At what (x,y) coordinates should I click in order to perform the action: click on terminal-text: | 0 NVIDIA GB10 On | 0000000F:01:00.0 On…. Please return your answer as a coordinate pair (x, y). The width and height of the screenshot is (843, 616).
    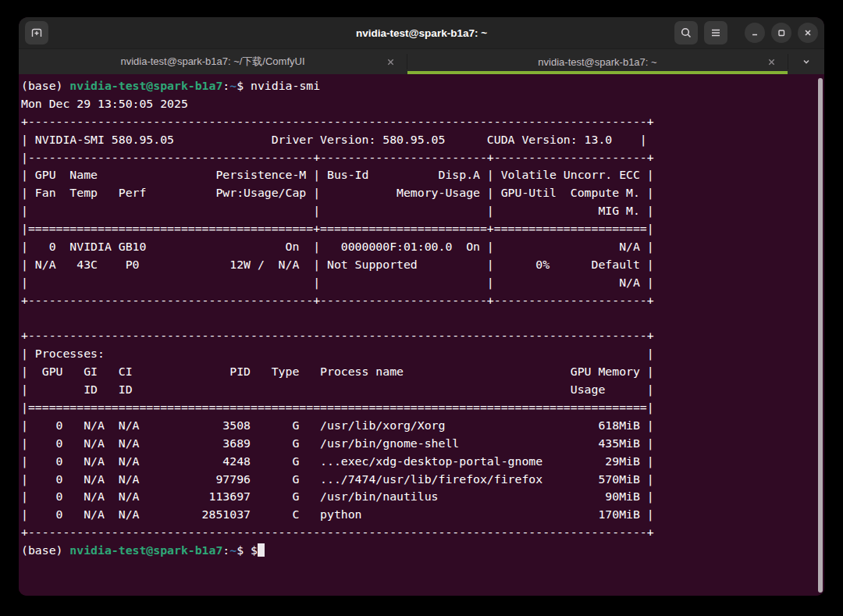
    Looking at the image, I should click on (337, 247).